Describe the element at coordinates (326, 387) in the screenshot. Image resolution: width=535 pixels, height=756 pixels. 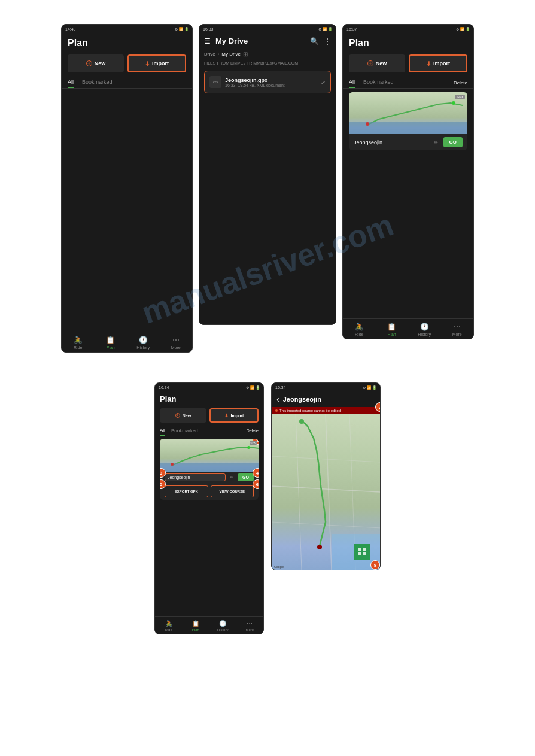
I see `status-bar-s2: 16:34 ⚙ 📶 🔋` at that location.